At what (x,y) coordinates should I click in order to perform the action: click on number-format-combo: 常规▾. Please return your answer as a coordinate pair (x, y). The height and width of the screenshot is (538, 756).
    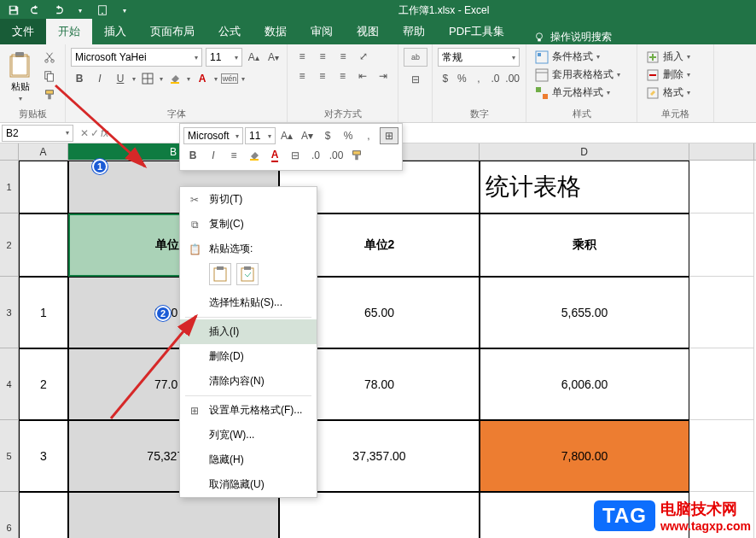
    Looking at the image, I should click on (479, 57).